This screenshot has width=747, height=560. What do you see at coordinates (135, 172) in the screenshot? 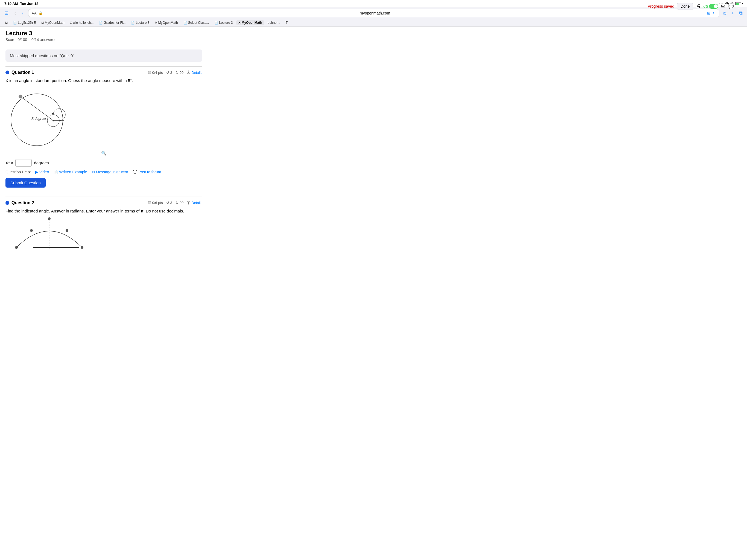
I see `forum-icon: 💬` at bounding box center [135, 172].